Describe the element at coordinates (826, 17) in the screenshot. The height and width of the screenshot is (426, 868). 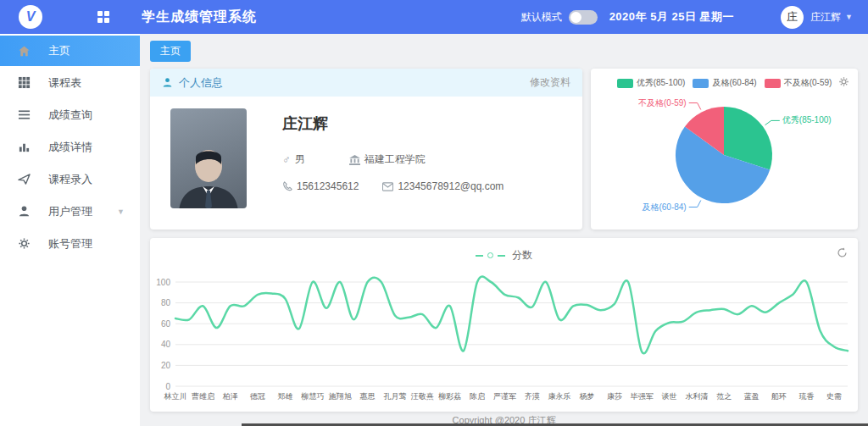
I see `username: 庄江辉` at that location.